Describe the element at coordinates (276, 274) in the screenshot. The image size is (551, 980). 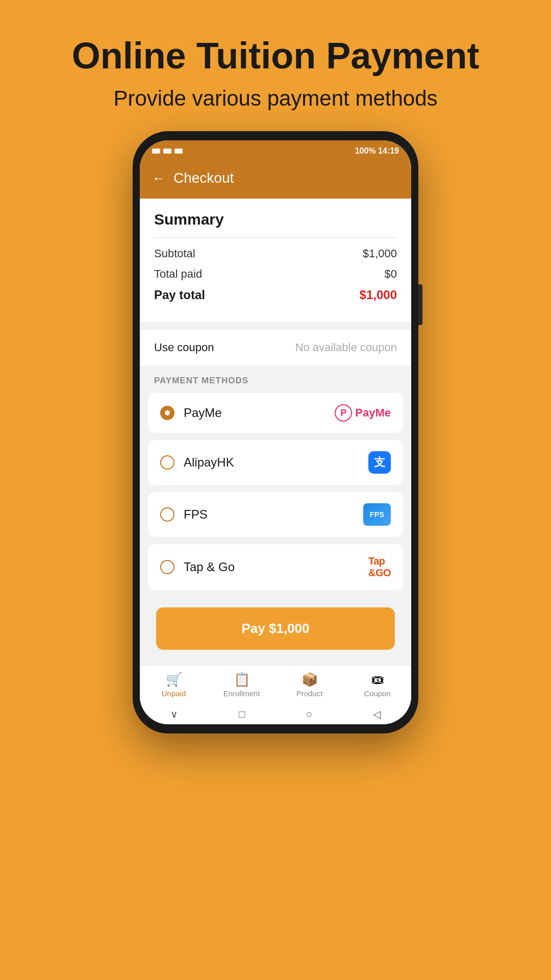
I see `total-paid-row: Total paid $0` at that location.